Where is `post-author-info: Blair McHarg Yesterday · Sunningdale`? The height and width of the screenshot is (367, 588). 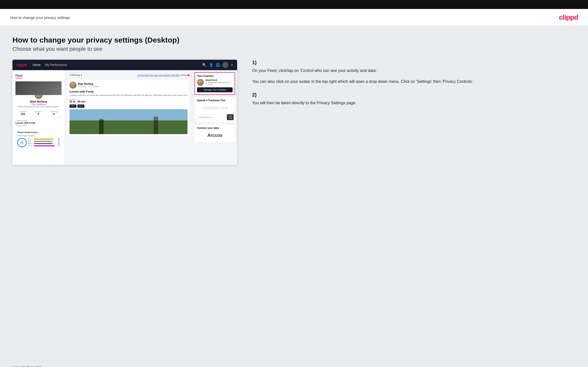 post-author-info: Blair McHarg Yesterday · Sunningdale is located at coordinates (89, 85).